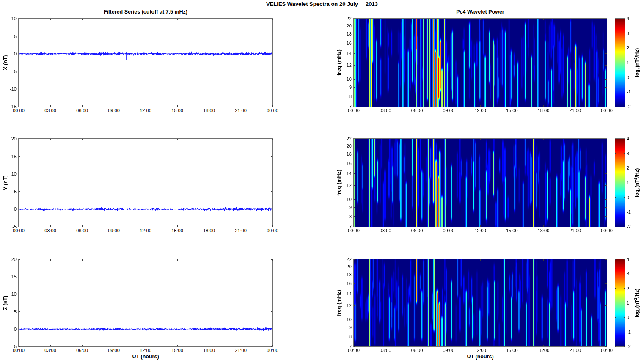  Describe the element at coordinates (480, 63) in the screenshot. I see `spectrogram-panel-x: 00:0003:0006:0009:0012:0015:0018:0021:00…` at that location.